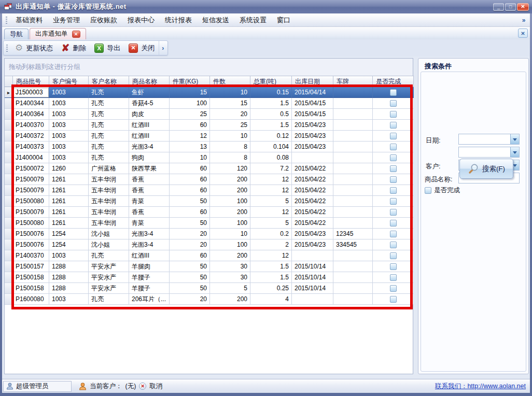 The width and height of the screenshot is (532, 396). Describe the element at coordinates (31, 179) in the screenshot. I see `cell: P1500079` at that location.